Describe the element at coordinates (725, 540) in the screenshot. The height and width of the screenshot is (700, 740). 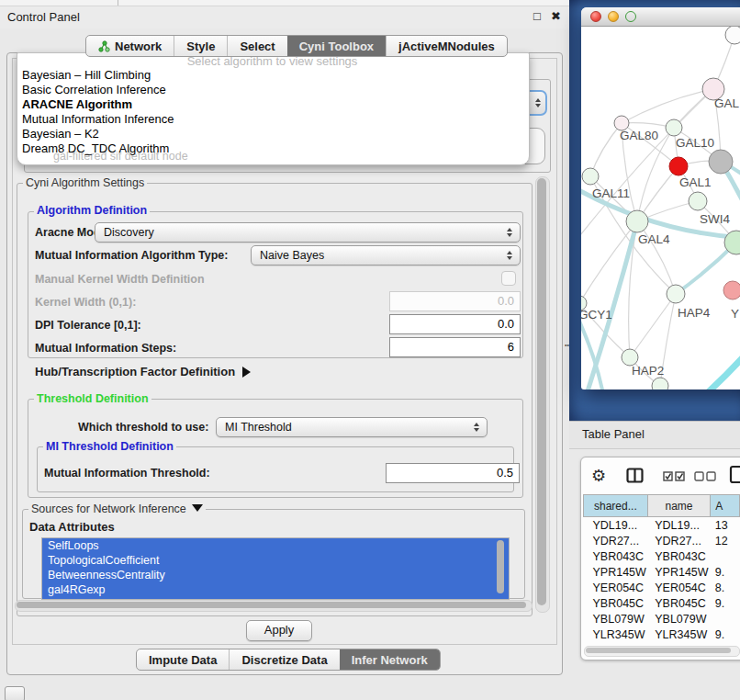
I see `table-cell: 12` at that location.